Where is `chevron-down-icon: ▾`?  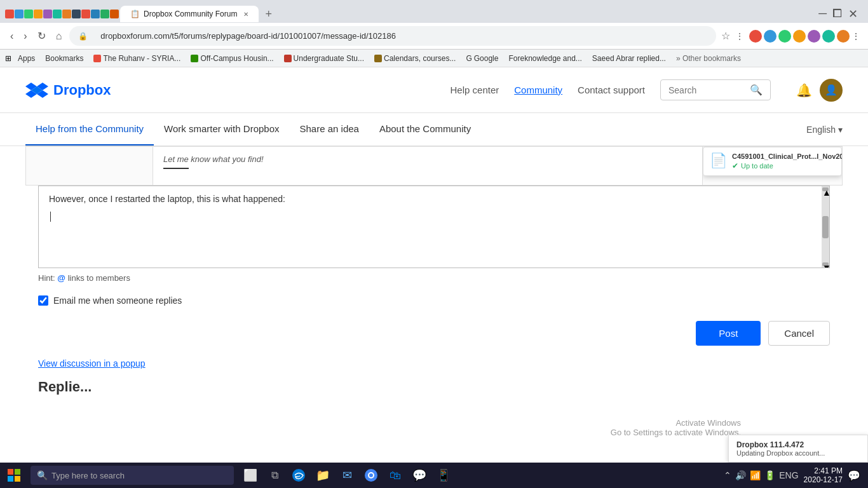 chevron-down-icon: ▾ is located at coordinates (840, 130).